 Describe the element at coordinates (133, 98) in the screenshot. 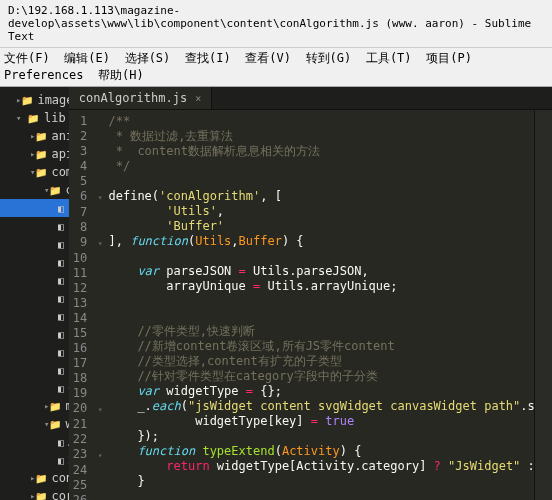

I see `tab-label: conAlgorithm.js` at that location.